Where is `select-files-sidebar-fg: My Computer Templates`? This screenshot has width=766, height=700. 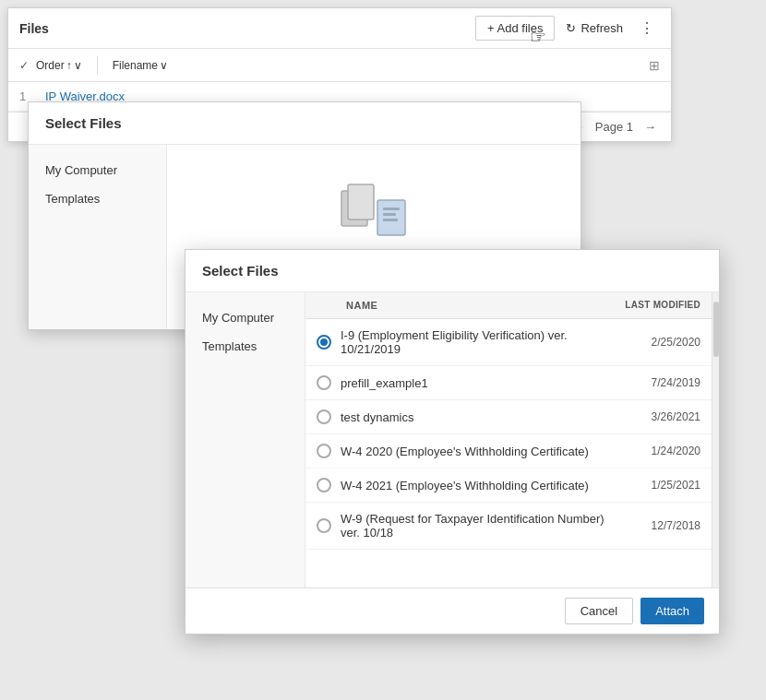 select-files-sidebar-fg: My Computer Templates is located at coordinates (245, 440).